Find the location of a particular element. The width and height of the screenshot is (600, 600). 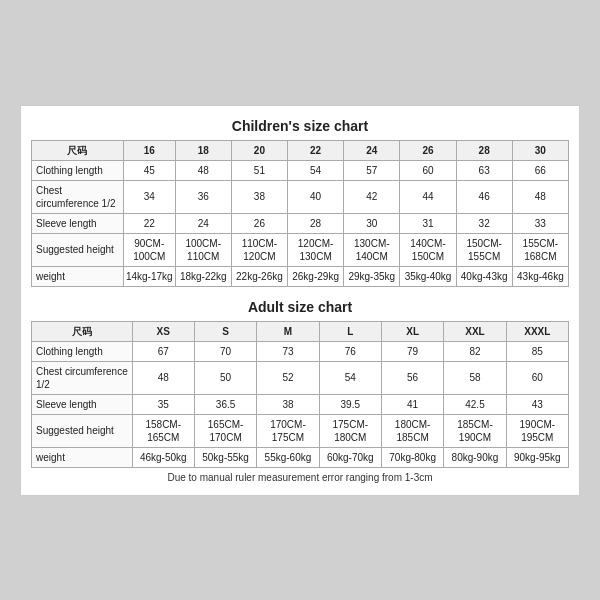

table-cell: 170CM-175CM is located at coordinates (288, 430).